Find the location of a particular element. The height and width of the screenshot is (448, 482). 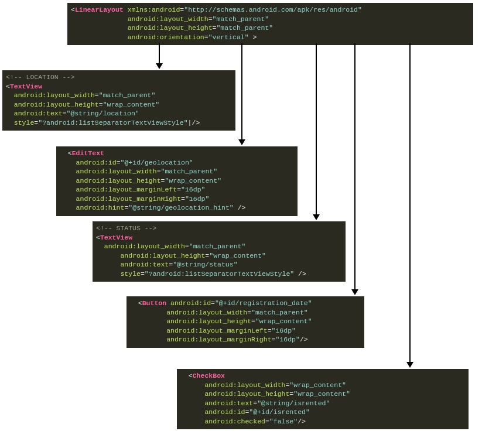

code-line: android:layout_marginRight="16dp" is located at coordinates (177, 199).